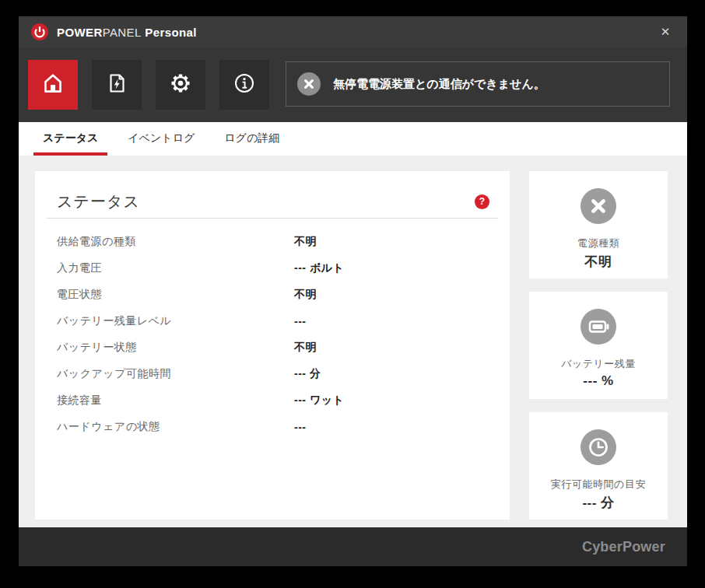 This screenshot has height=588, width=705. I want to click on status-panel-title: ステータス, so click(98, 202).